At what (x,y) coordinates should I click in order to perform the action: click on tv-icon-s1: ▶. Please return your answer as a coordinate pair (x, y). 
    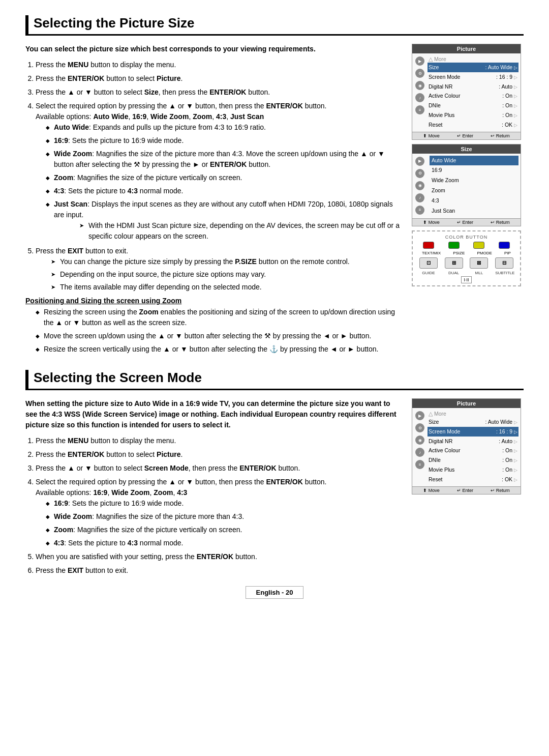
    Looking at the image, I should click on (420, 161).